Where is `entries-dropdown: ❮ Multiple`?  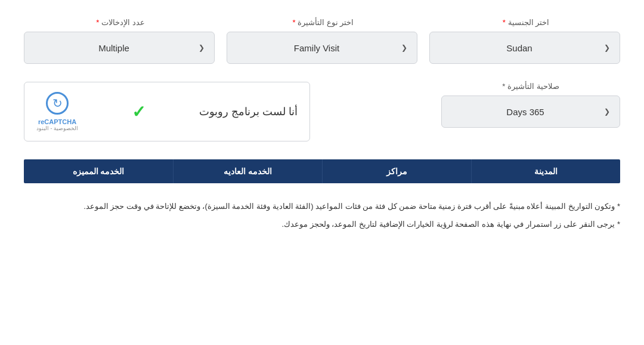
entries-dropdown: ❮ Multiple is located at coordinates (119, 48).